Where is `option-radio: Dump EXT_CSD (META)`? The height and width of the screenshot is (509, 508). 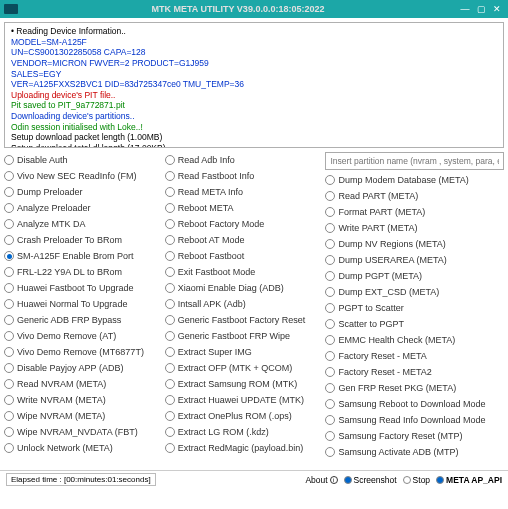 option-radio: Dump EXT_CSD (META) is located at coordinates (414, 292).